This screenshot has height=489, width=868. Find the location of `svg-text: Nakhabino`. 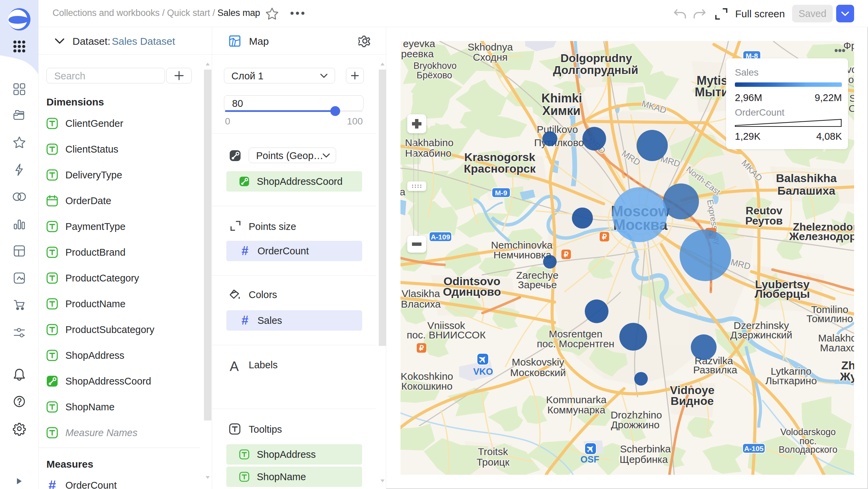

svg-text: Nakhabino is located at coordinates (429, 142).